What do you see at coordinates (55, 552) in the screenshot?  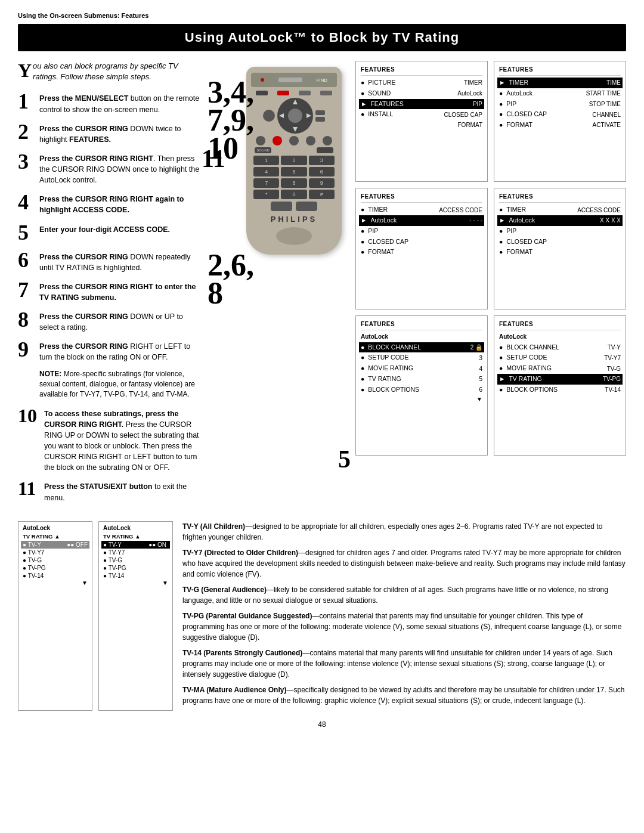 I see `ab-item-tvy7: ● TV-Y7` at bounding box center [55, 552].